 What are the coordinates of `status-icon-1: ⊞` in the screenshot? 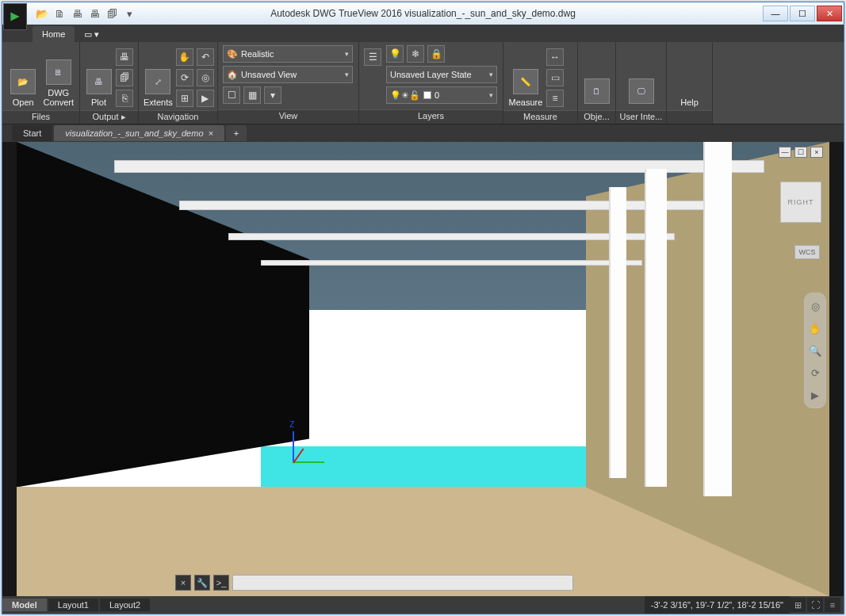 It's located at (798, 605).